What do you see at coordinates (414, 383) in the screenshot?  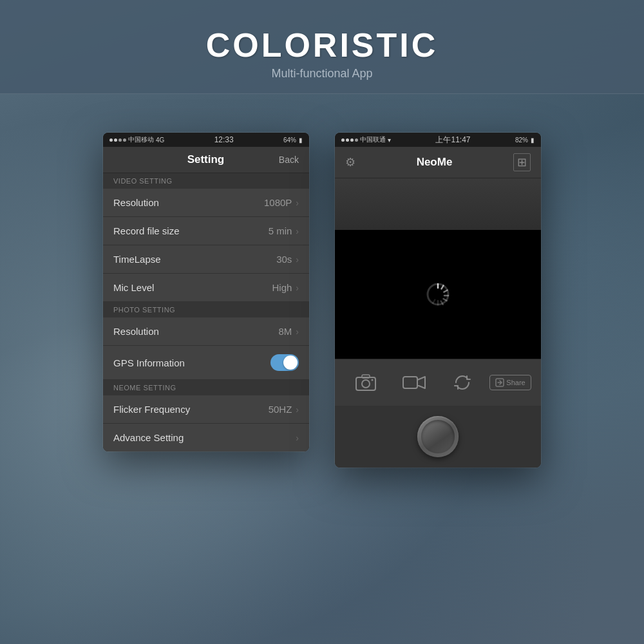 I see `video-icon` at bounding box center [414, 383].